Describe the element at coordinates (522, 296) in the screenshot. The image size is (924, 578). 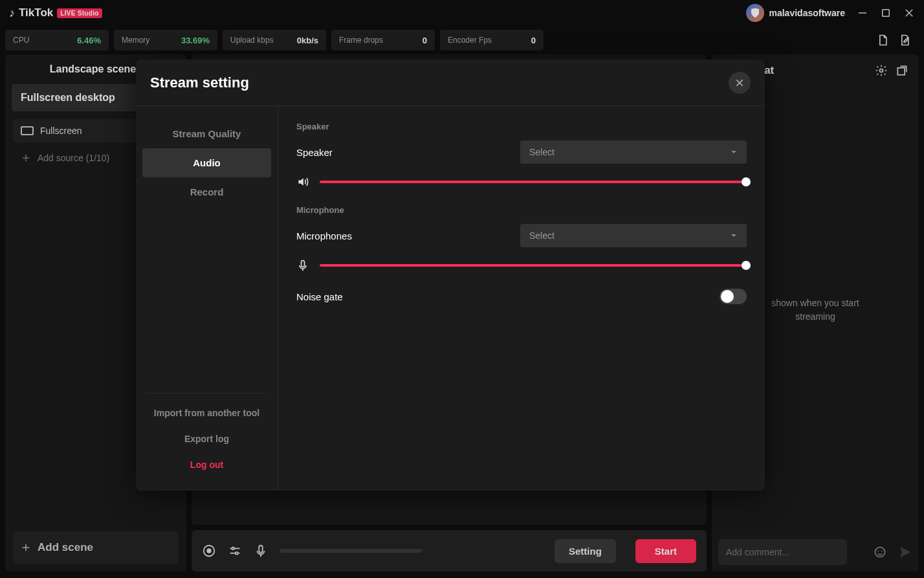
I see `noise-gate-row: Noise gate` at that location.